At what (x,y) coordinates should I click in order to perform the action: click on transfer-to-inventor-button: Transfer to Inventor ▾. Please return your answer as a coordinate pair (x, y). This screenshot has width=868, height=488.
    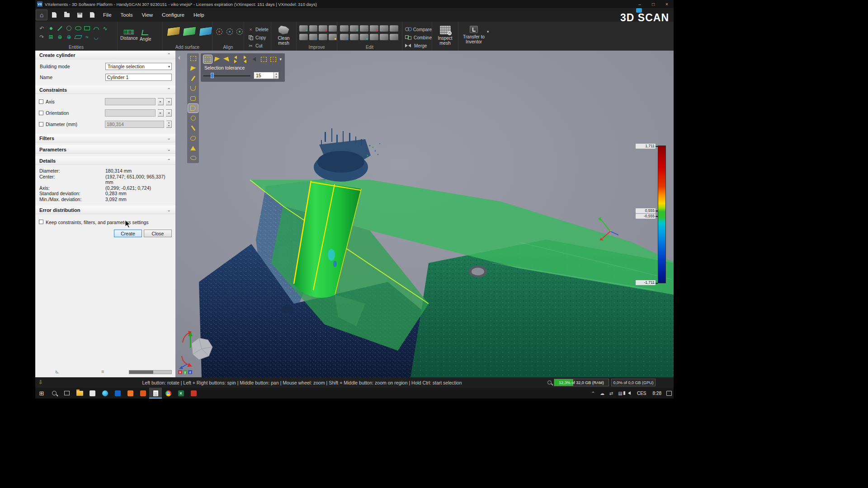
    Looking at the image, I should click on (477, 34).